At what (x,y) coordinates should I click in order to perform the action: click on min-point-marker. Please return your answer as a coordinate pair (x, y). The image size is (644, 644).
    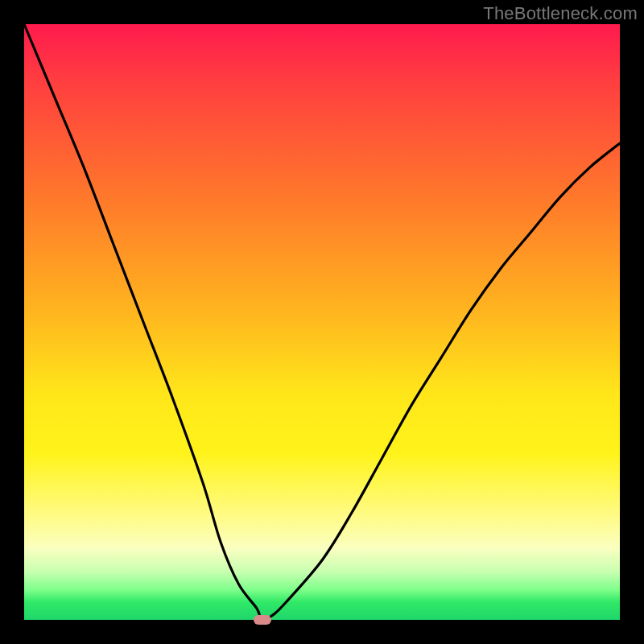
    Looking at the image, I should click on (262, 620).